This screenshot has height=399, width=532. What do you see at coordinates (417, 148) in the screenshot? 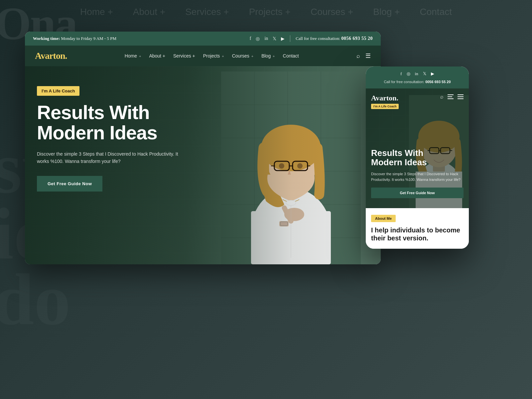
I see `mobile-hero: Avarton. I'm A Life Coach ⌕ Results` at bounding box center [417, 148].